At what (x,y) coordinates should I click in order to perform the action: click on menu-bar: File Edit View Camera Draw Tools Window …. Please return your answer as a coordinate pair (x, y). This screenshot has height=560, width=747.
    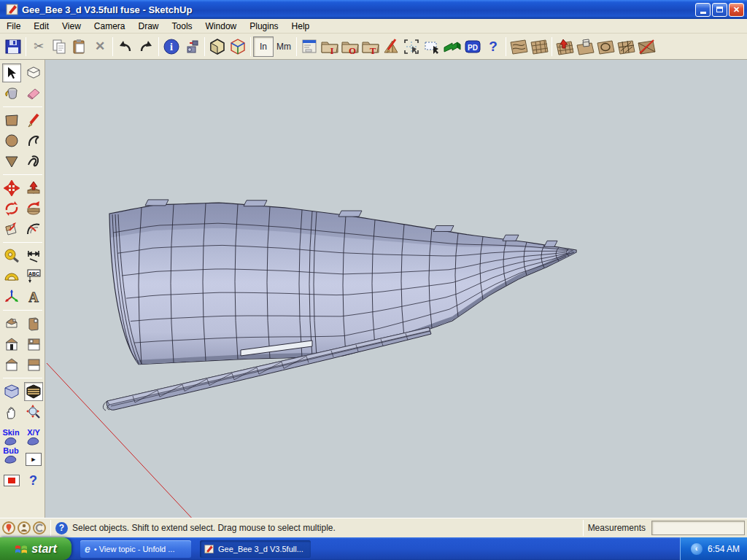
    Looking at the image, I should click on (374, 26).